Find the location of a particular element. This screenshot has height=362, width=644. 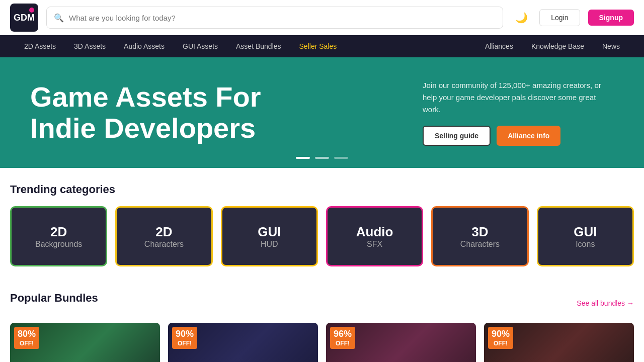

hero-description: Join our community of 125,000+ amazing c… is located at coordinates (518, 98).